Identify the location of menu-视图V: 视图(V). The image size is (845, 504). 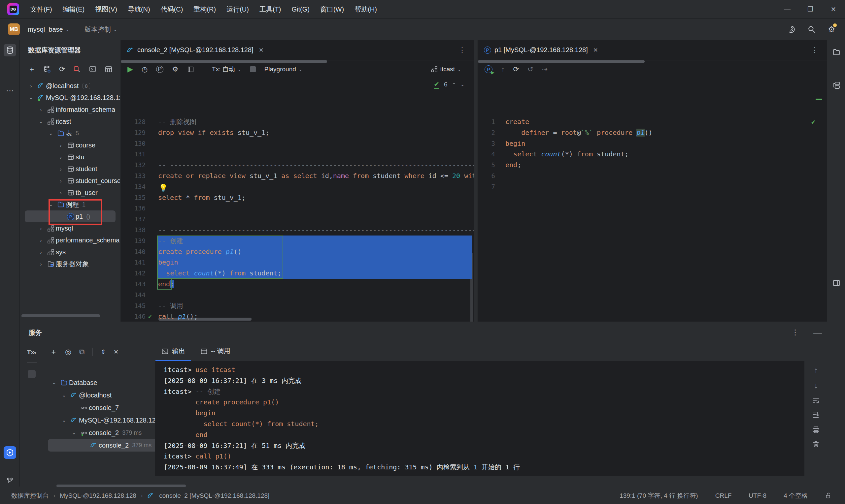
(106, 10).